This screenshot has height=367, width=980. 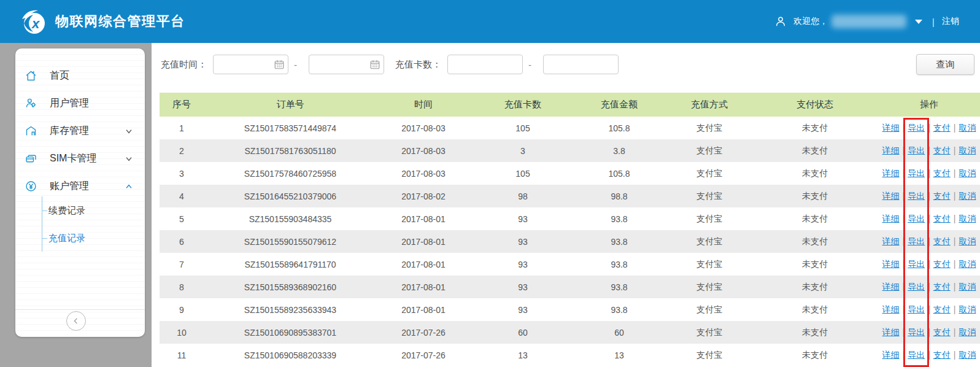 What do you see at coordinates (523, 104) in the screenshot?
I see `column-header: 充值卡数` at bounding box center [523, 104].